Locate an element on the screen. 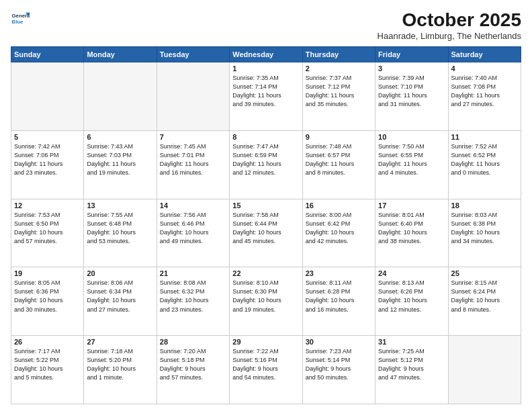 The image size is (532, 411). day-info: Sunrise: 8:10 AM Sunset: 6:30 PM Dayligh… is located at coordinates (266, 296).